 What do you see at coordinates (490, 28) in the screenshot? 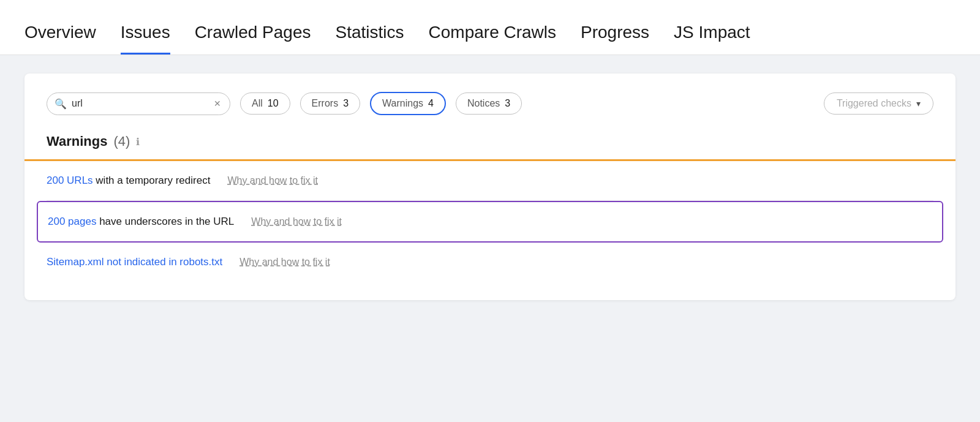
I see `top-navigation: Overview Issues Crawled Pages Statistics…` at bounding box center [490, 28].